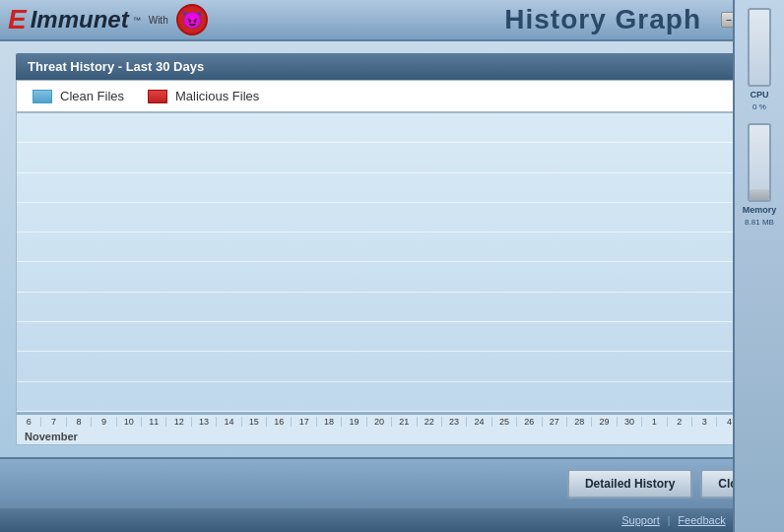  Describe the element at coordinates (392, 483) in the screenshot. I see `bottom-bar: Detailed History Close` at that location.